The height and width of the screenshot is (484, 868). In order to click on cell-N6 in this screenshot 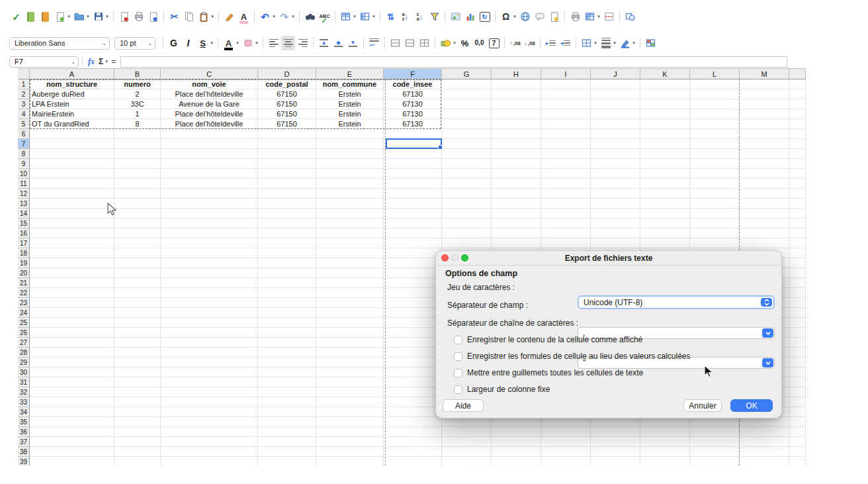, I will do `click(798, 134)`.